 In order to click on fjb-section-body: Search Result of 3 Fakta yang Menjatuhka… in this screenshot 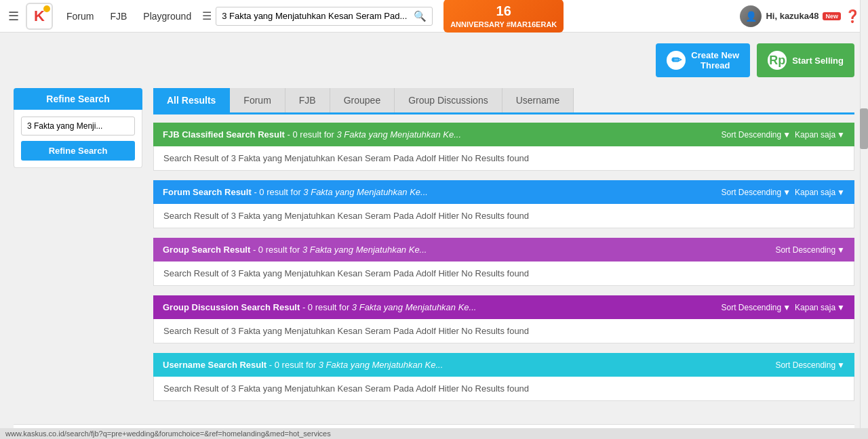, I will do `click(504, 159)`.